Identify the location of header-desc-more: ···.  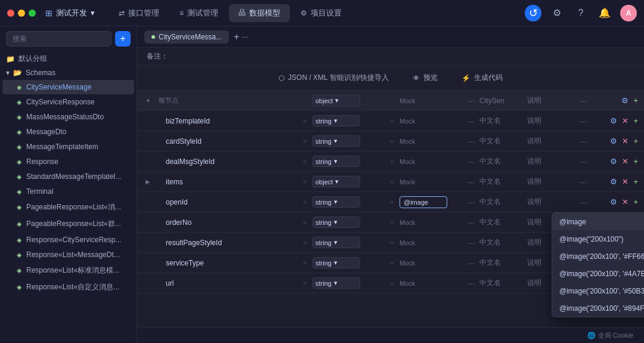
(583, 101).